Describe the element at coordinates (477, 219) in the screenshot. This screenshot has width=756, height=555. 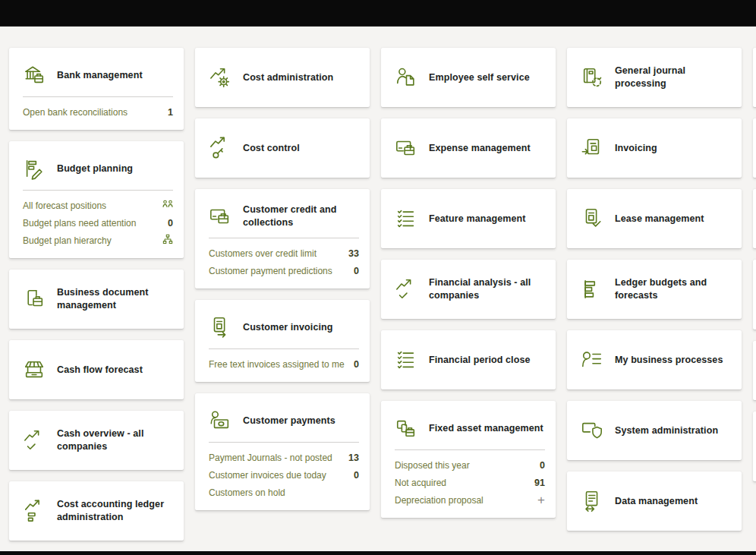
I see `tile-title: Feature management` at that location.